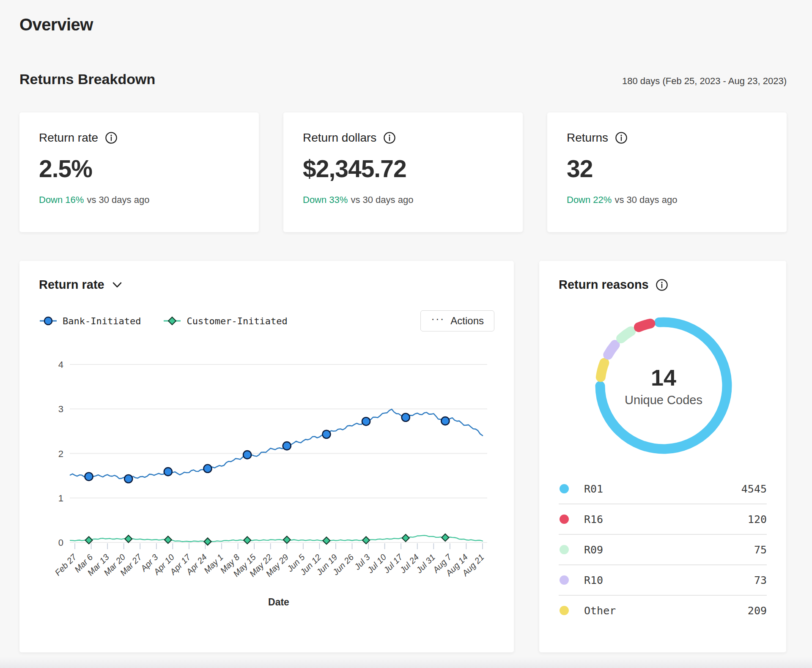  Describe the element at coordinates (663, 489) in the screenshot. I see `reason-row-r01: R01 4545` at that location.